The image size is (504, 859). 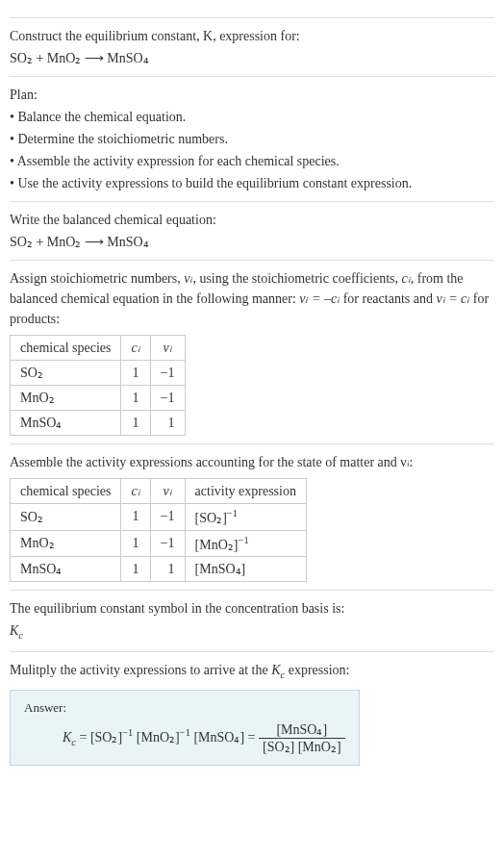 I want to click on kc-symbol-section: The equilibrium constant symbol in the c…, so click(x=252, y=617).